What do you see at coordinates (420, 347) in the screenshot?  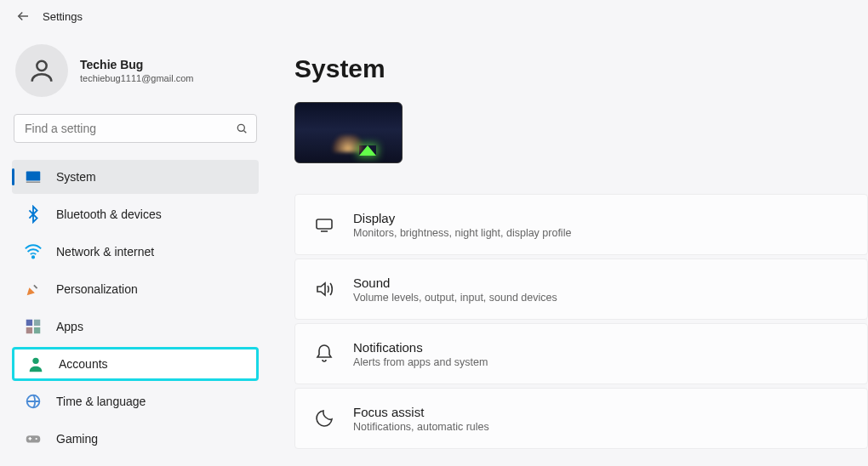 I see `row-title: Notifications` at bounding box center [420, 347].